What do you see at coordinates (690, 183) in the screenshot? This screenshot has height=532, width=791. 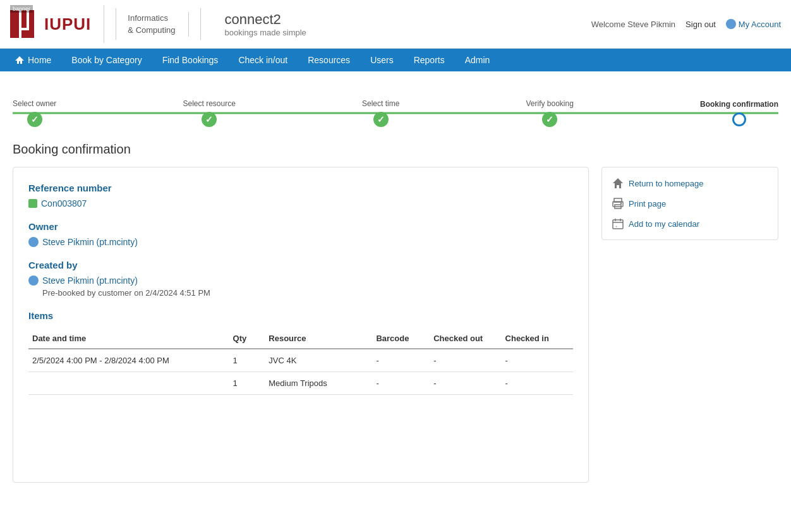 I see `return-homepage-link: Return to homepage` at bounding box center [690, 183].